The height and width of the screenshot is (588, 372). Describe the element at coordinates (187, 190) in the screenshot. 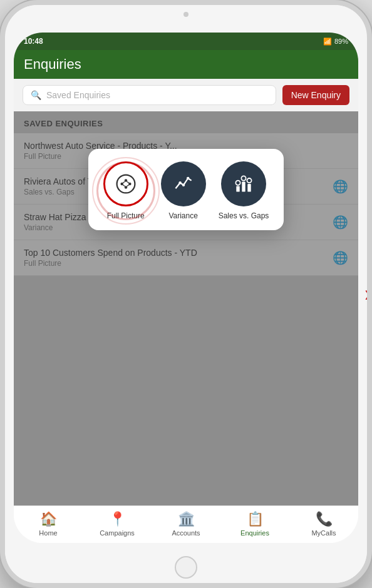

I see `popup-card: Full Picture Variance` at that location.